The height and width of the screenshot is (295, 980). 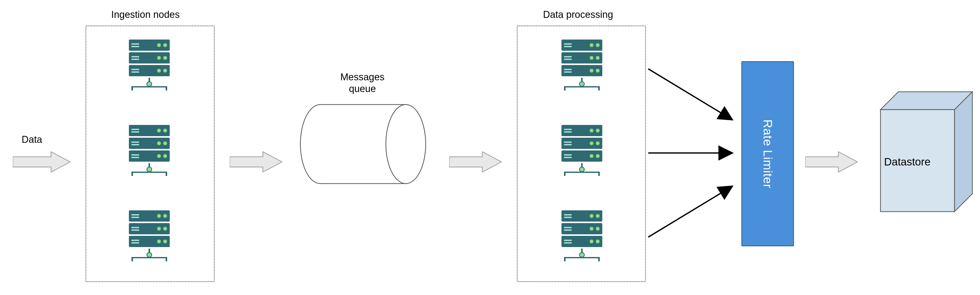 What do you see at coordinates (690, 212) in the screenshot?
I see `arrow-proc3-to-rl` at bounding box center [690, 212].